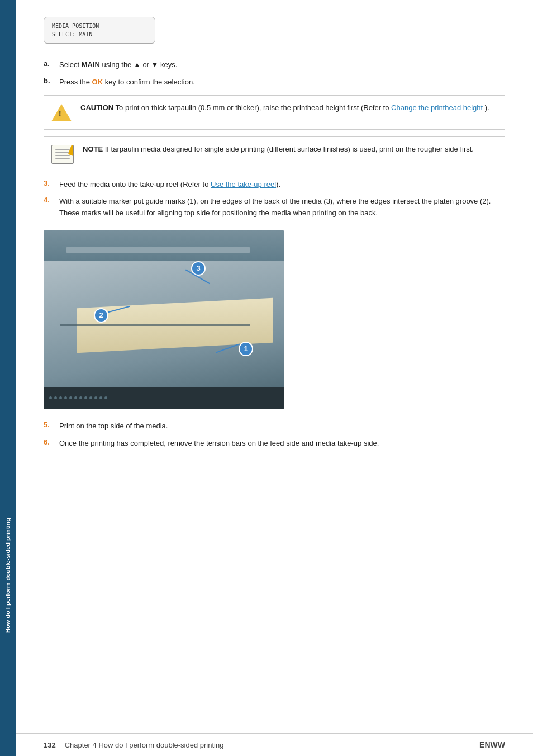 The image size is (533, 756). I want to click on footer-right: ENWW, so click(492, 745).